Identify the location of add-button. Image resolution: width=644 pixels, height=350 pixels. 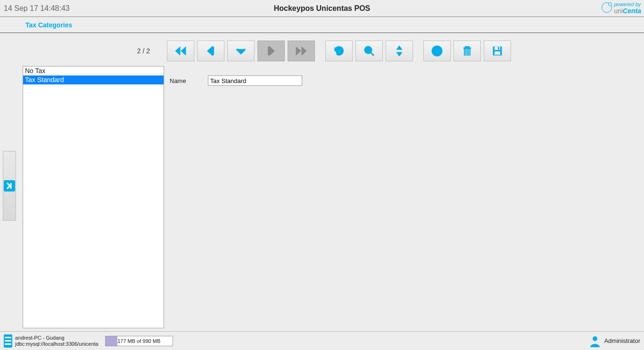
(437, 51).